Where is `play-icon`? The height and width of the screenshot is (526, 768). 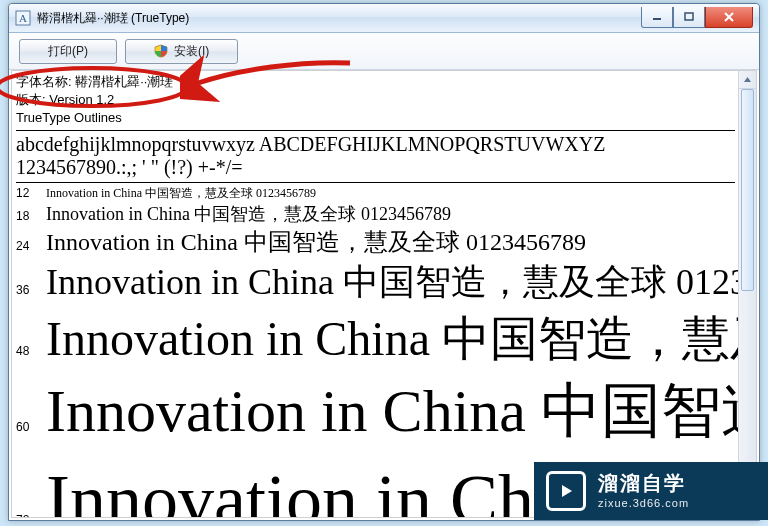 play-icon is located at coordinates (566, 491).